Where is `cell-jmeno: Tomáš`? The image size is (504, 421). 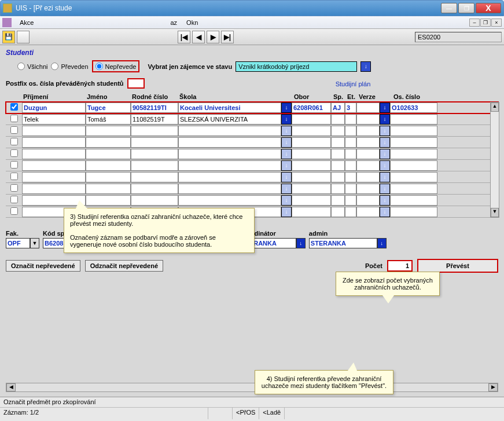
cell-jmeno: Tomáš is located at coordinates (108, 119).